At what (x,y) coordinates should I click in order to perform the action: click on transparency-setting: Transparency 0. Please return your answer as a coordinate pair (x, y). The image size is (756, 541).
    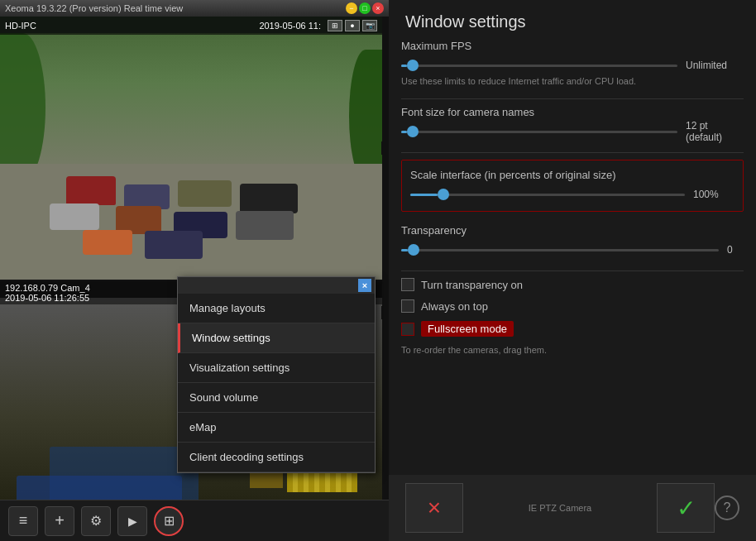
    Looking at the image, I should click on (572, 242).